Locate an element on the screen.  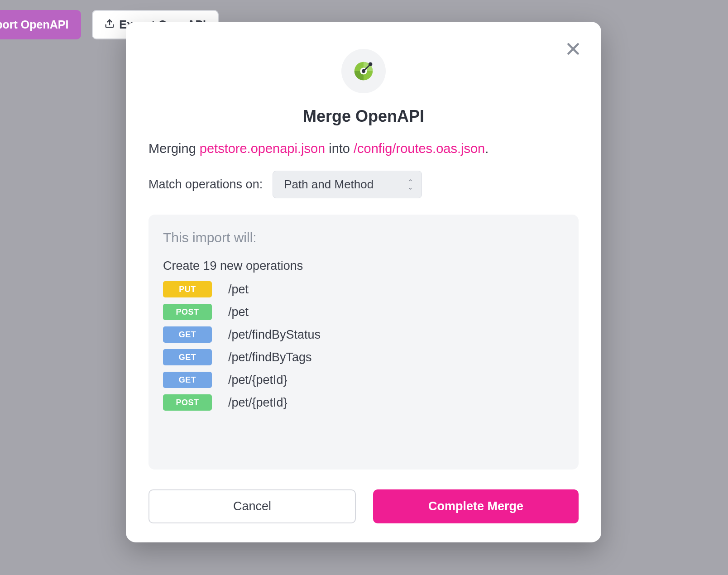
operation-path: /pet/findByStatus is located at coordinates (274, 335).